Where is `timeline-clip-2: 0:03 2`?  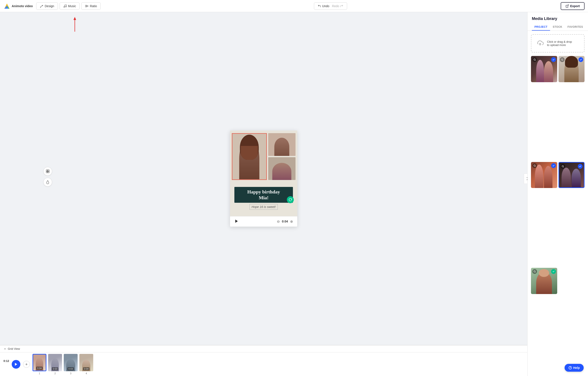
timeline-clip-2: 0:03 2 is located at coordinates (55, 364).